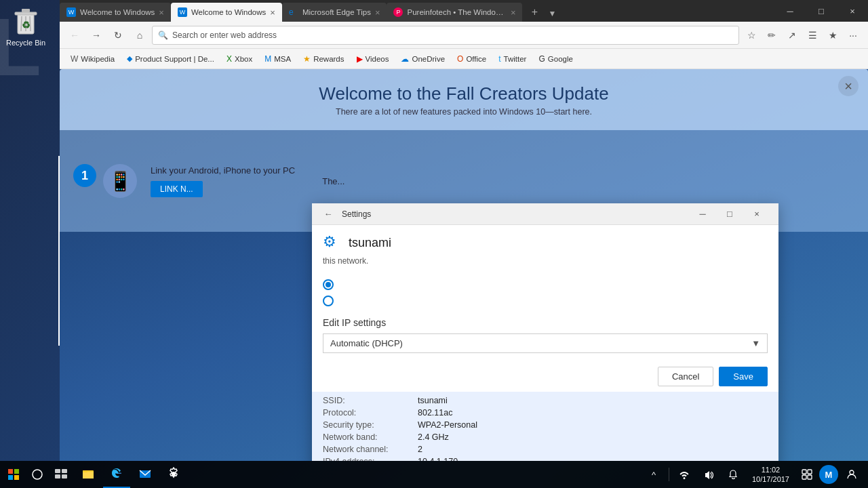 The height and width of the screenshot is (488, 868). What do you see at coordinates (454, 12) in the screenshot?
I see `browser-tab-4: P Pureinfotech • The Window... ×` at bounding box center [454, 12].